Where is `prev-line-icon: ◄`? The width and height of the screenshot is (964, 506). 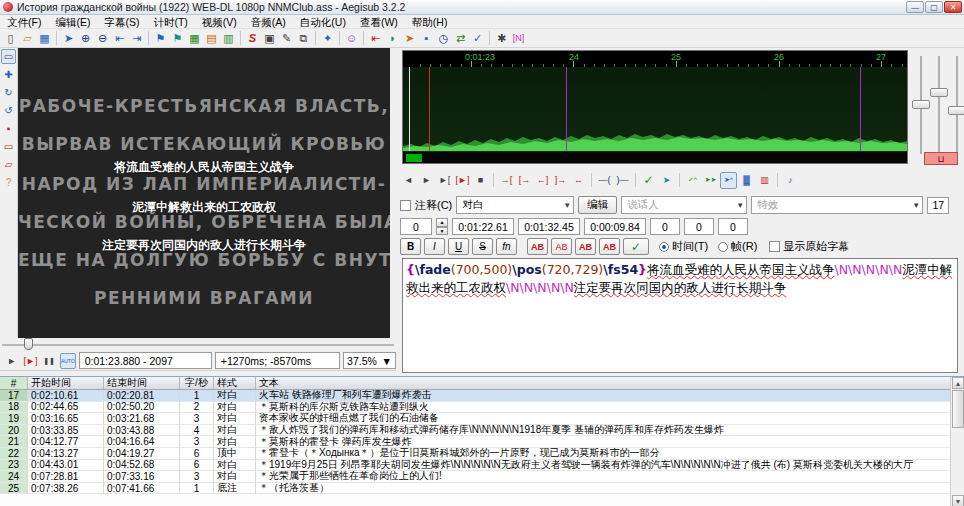
prev-line-icon: ◄ is located at coordinates (408, 180).